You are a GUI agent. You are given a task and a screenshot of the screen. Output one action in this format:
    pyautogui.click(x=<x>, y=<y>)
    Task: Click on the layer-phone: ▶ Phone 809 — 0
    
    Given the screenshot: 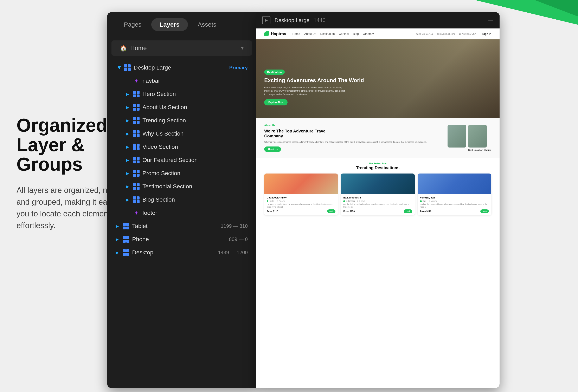 What is the action you would take?
    pyautogui.click(x=182, y=239)
    